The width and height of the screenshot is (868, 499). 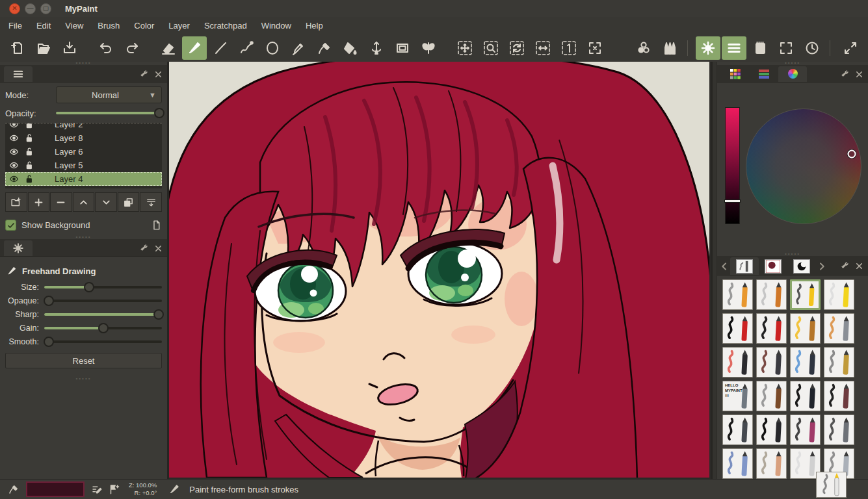 What do you see at coordinates (708, 48) in the screenshot?
I see `tool-options-panel-button` at bounding box center [708, 48].